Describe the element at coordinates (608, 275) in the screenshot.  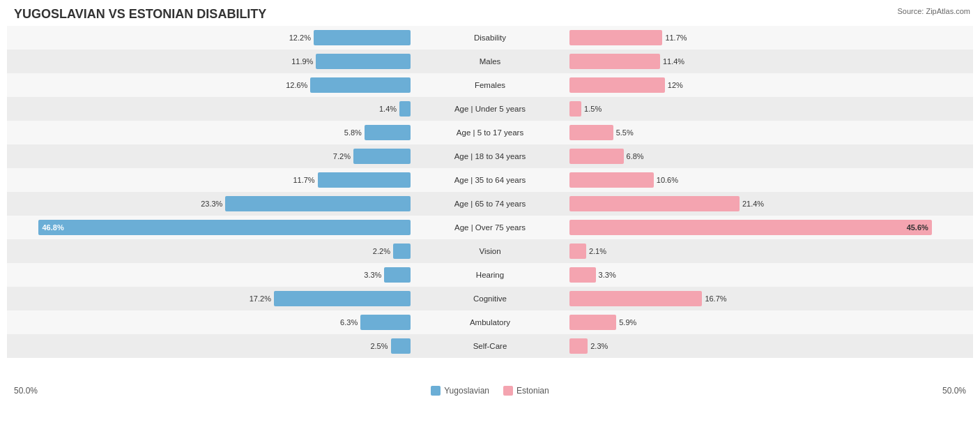
I see `right-value-label: 3.3%` at that location.